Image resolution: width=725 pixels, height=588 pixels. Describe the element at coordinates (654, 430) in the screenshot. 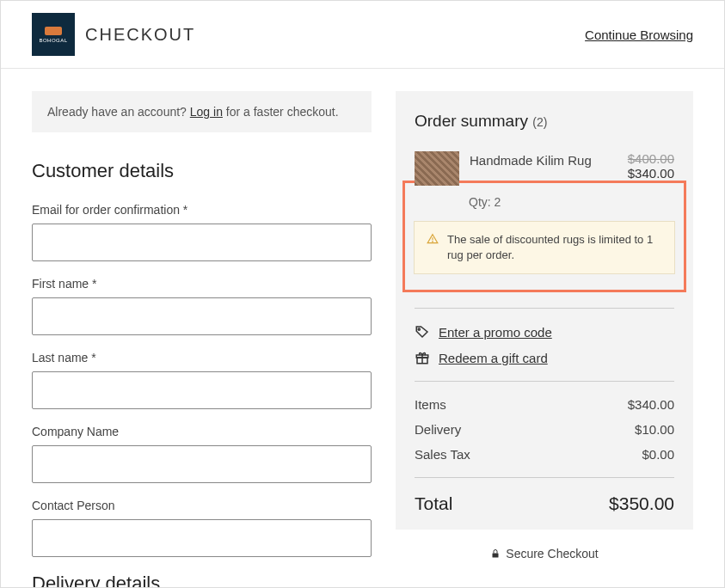

I see `delivery-value: $10.00` at that location.